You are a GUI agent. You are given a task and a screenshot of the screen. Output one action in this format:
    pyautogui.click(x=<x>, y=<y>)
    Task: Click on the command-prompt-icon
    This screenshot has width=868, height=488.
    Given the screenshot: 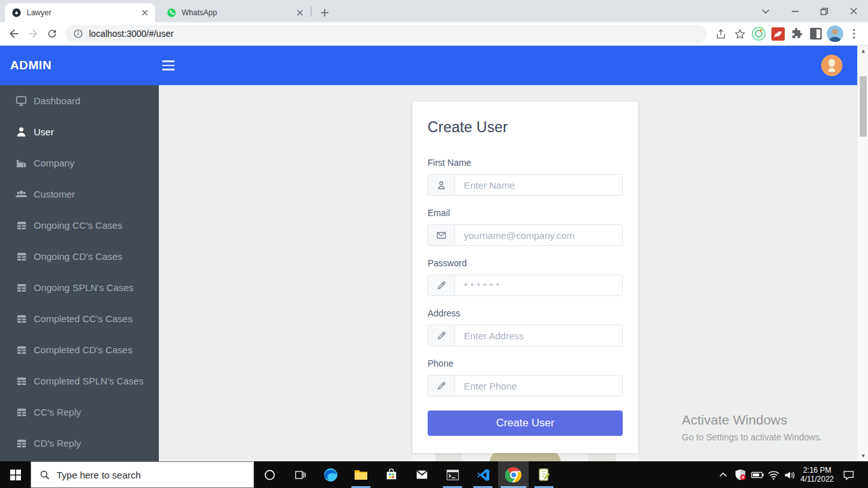 What is the action you would take?
    pyautogui.click(x=452, y=475)
    